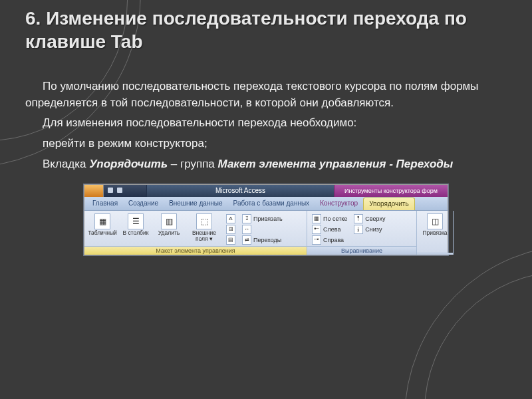 The height and width of the screenshot is (399, 532). What do you see at coordinates (271, 203) in the screenshot?
I see `tab-database-tools: Работа с базами данных` at bounding box center [271, 203].